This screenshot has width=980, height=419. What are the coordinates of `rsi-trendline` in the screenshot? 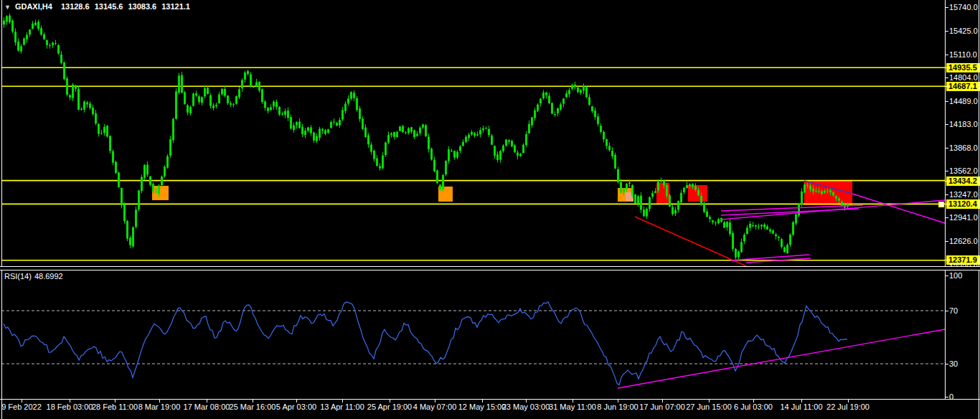 It's located at (781, 359).